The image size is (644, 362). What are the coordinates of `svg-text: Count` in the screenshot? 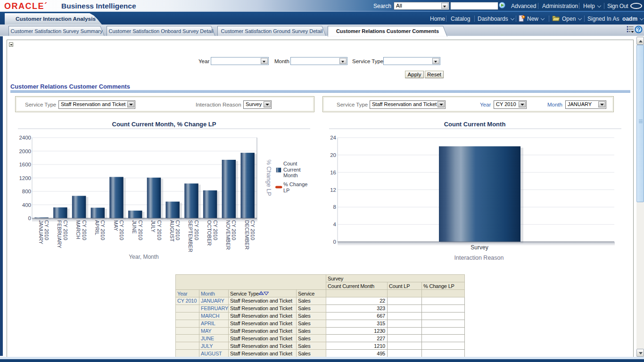 It's located at (290, 164).